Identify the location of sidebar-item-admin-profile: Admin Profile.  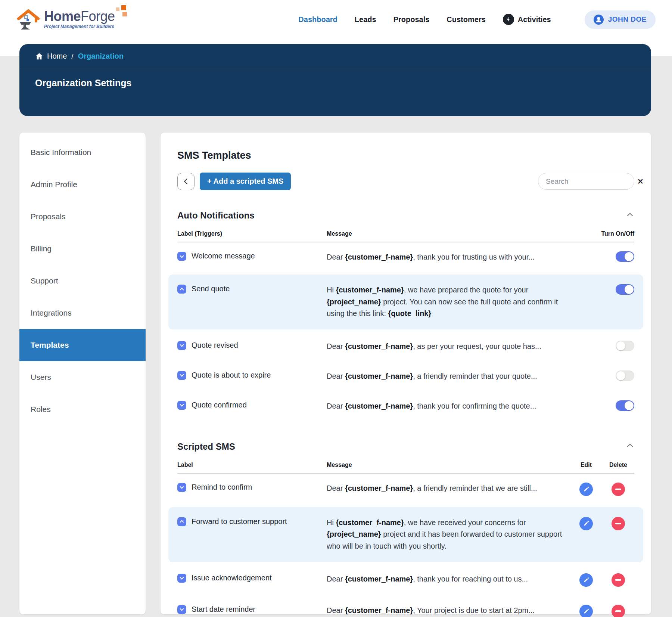
(83, 185).